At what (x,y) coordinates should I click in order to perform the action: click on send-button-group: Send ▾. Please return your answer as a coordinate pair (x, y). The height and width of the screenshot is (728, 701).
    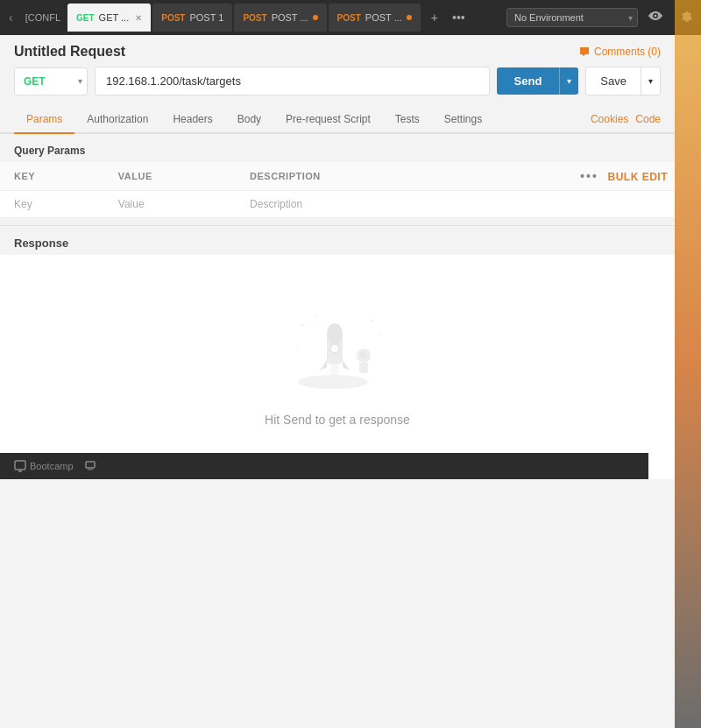
    Looking at the image, I should click on (538, 81).